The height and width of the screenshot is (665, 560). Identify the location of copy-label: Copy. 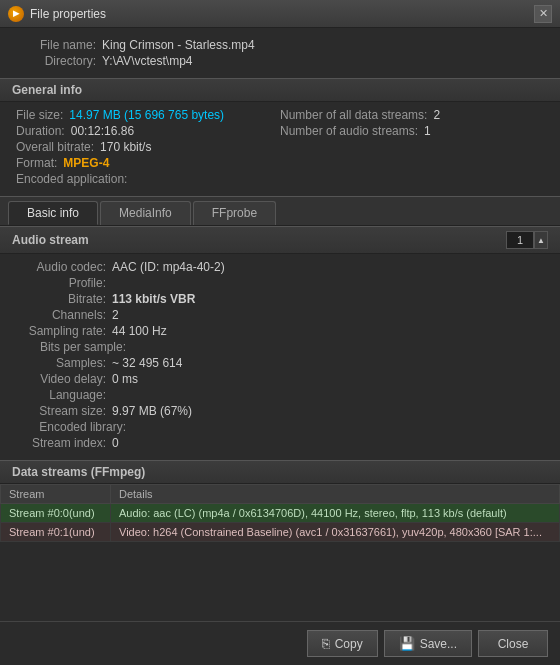
(349, 644).